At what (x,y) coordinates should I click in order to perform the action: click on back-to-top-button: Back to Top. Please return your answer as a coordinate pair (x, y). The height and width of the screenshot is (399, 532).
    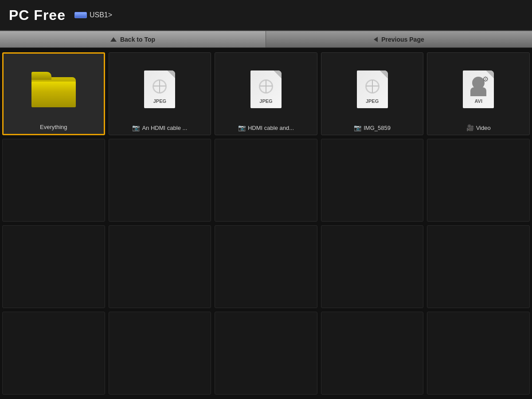
    Looking at the image, I should click on (133, 39).